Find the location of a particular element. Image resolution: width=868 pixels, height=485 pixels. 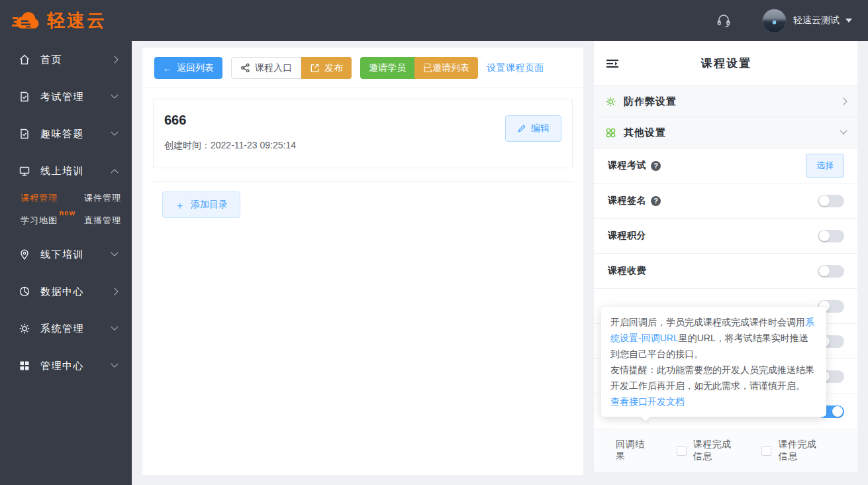

sidebar-item-system-management: 系统管理 is located at coordinates (66, 329).